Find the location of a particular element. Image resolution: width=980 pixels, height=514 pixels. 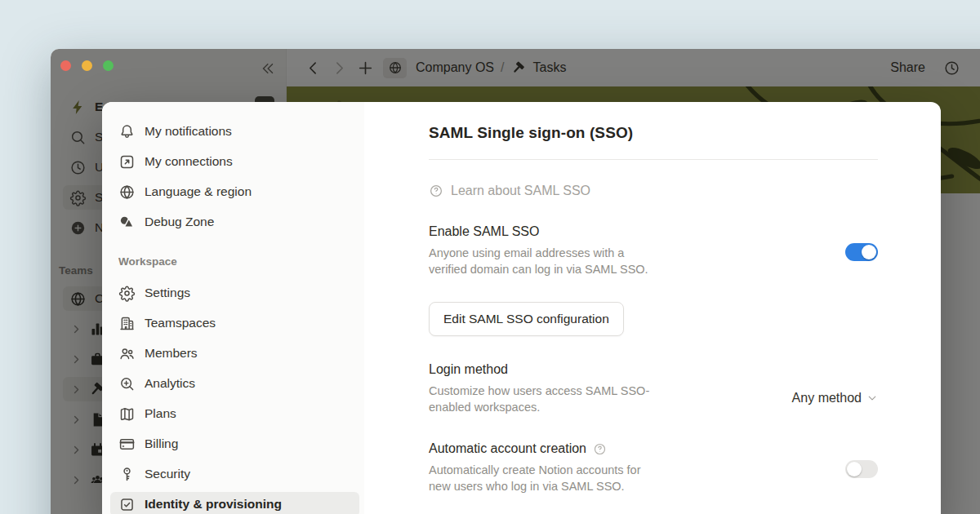

learn-about-saml-link: Learn about SAML SSO is located at coordinates (653, 191).